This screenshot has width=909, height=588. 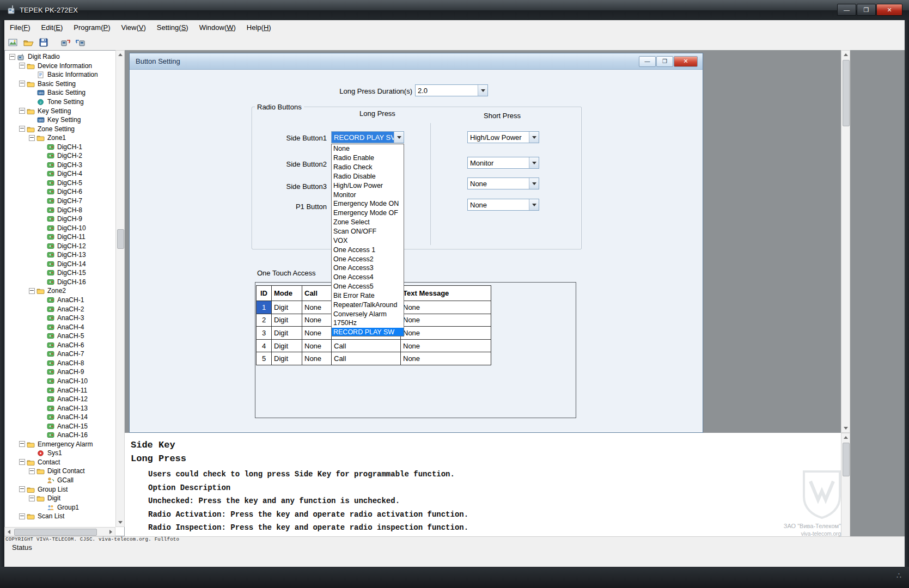 I want to click on tree-item: DigCH-8, so click(x=59, y=210).